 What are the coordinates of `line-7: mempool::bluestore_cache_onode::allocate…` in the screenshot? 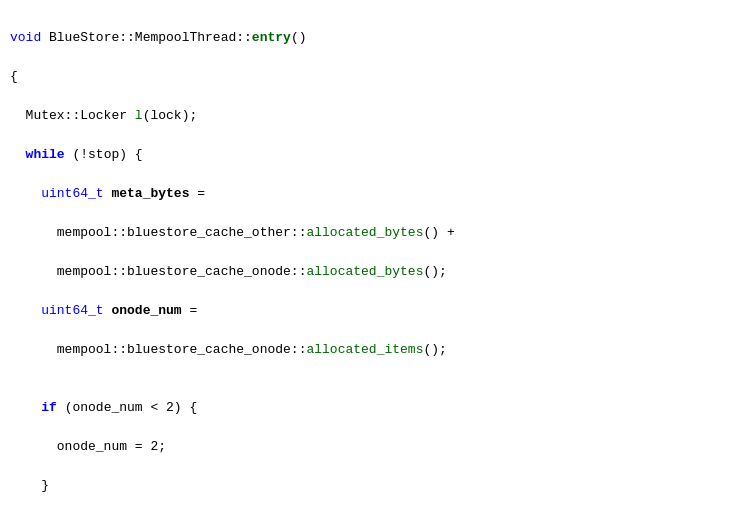 It's located at (366, 272).